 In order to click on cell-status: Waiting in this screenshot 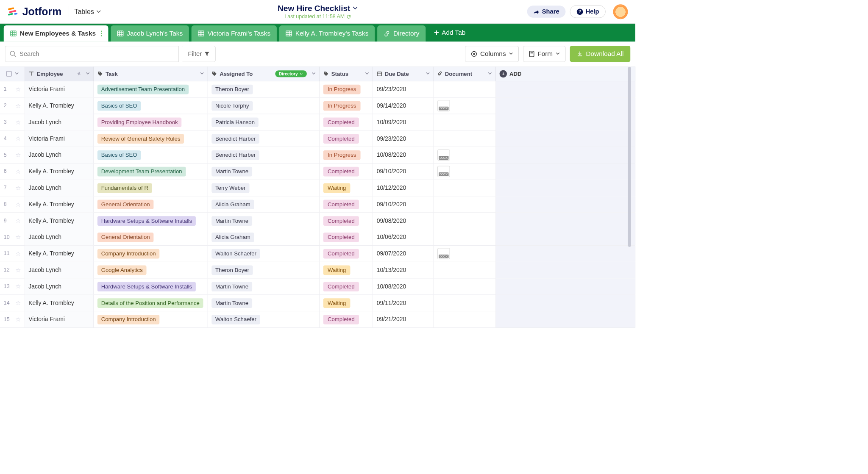, I will do `click(346, 303)`.